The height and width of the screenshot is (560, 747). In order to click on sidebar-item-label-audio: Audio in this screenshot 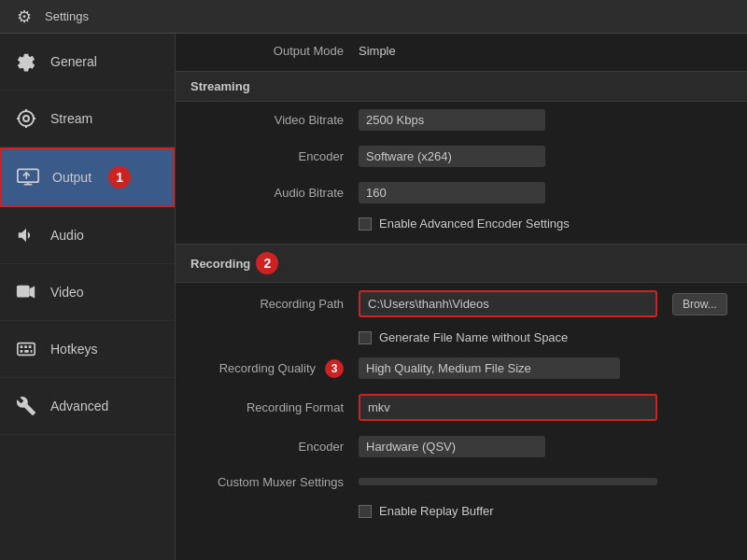, I will do `click(67, 235)`.